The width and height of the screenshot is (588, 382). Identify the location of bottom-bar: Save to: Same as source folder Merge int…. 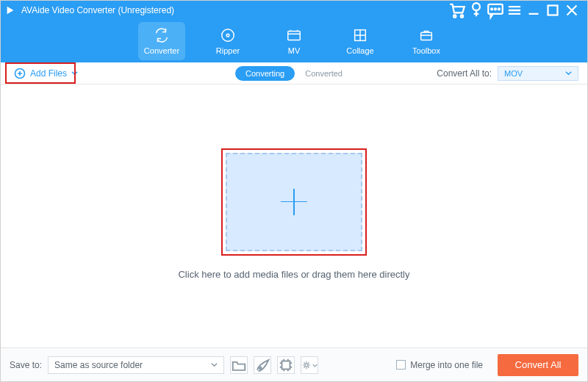
(294, 364).